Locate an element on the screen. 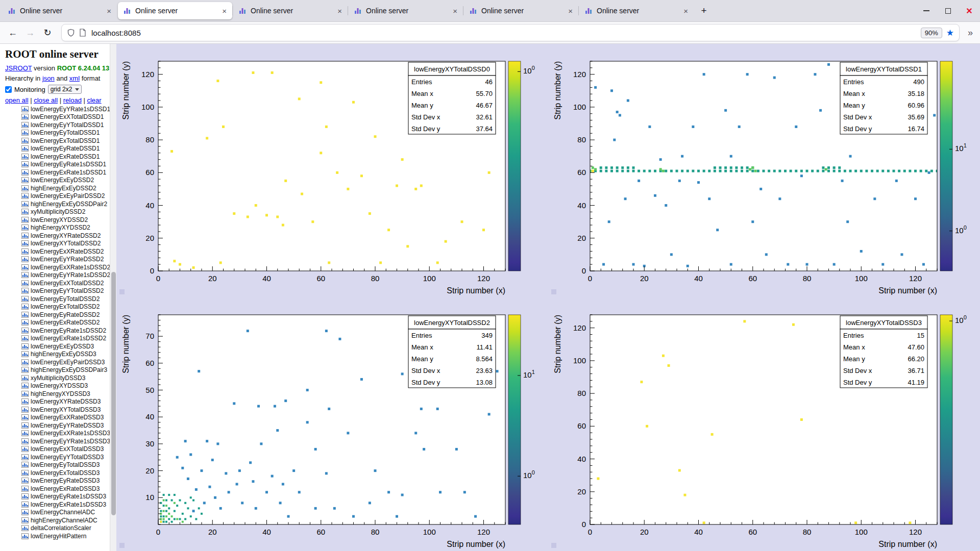 The image size is (980, 551). tree-item: highEnergyChannelADC is located at coordinates (65, 520).